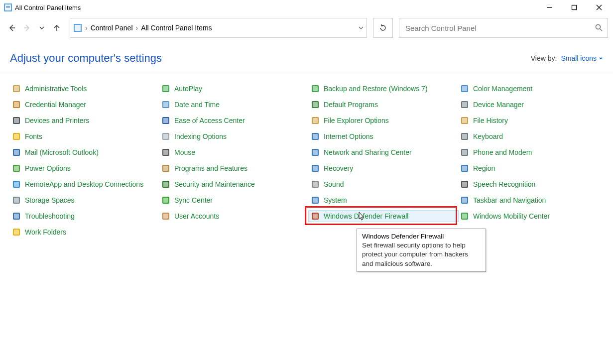  What do you see at coordinates (85, 105) in the screenshot?
I see `cp-item-credential-manager: Credential Manager` at bounding box center [85, 105].